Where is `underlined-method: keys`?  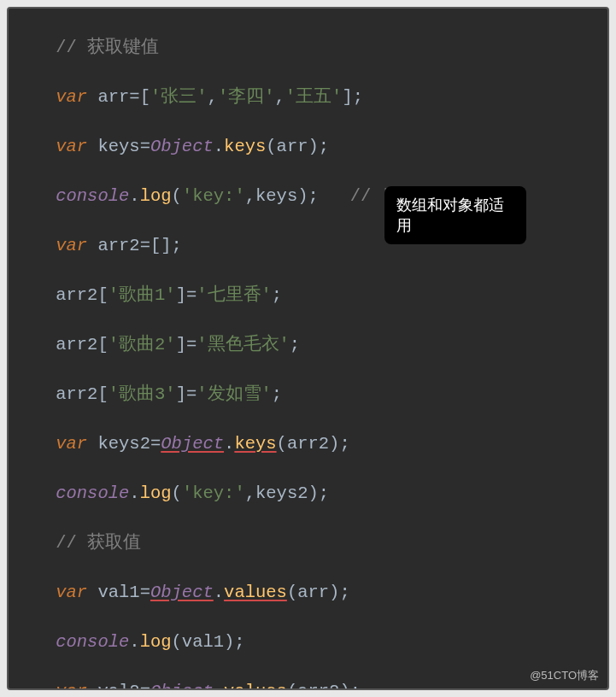 underlined-method: keys is located at coordinates (255, 444).